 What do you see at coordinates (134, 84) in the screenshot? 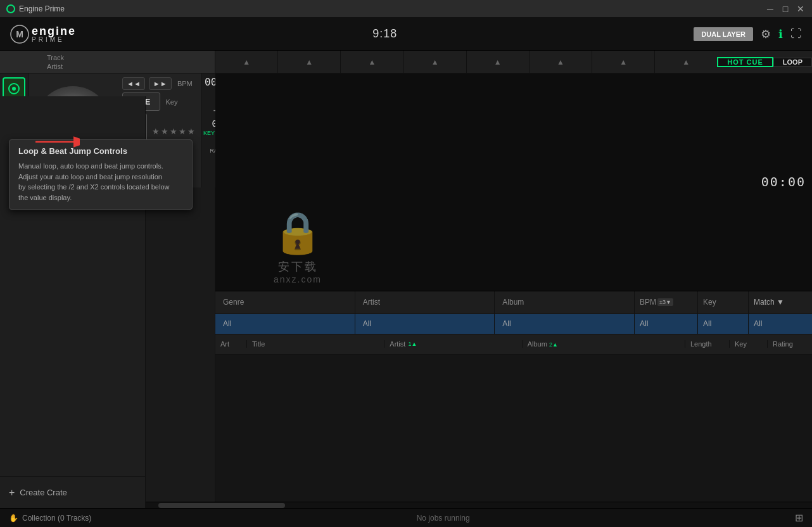
I see `prev-track-button: ◄◄` at bounding box center [134, 84].